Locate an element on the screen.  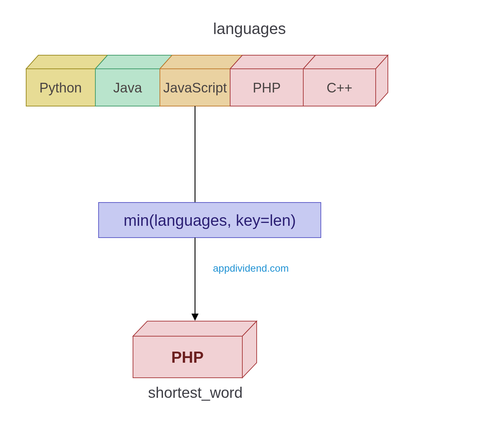
result-top is located at coordinates (195, 329).